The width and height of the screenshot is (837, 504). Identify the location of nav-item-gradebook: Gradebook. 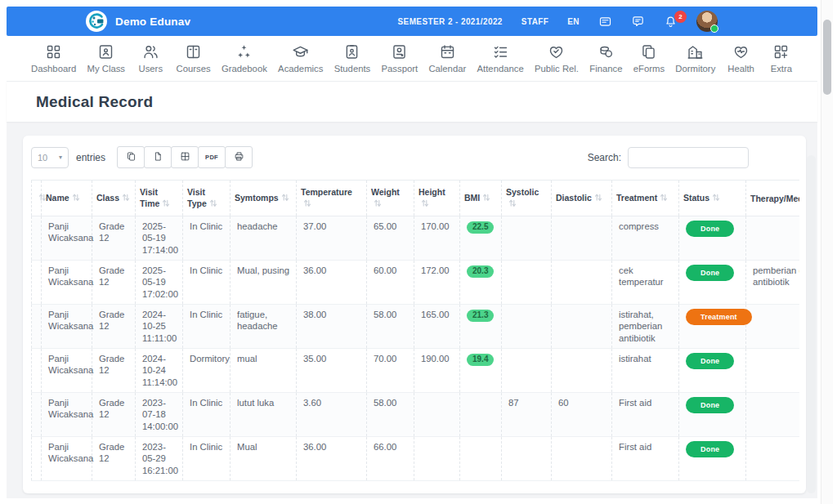
(244, 59).